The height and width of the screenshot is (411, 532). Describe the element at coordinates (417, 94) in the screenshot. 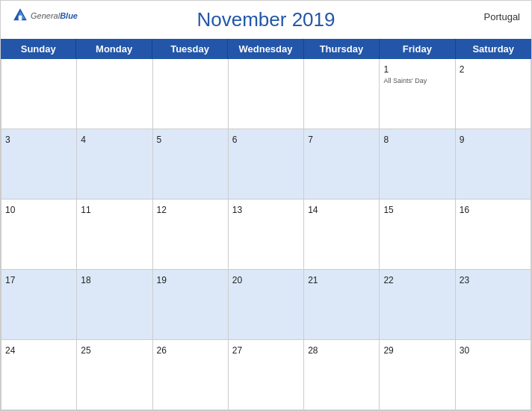

I see `day-1: 1 All Saints' Day` at that location.